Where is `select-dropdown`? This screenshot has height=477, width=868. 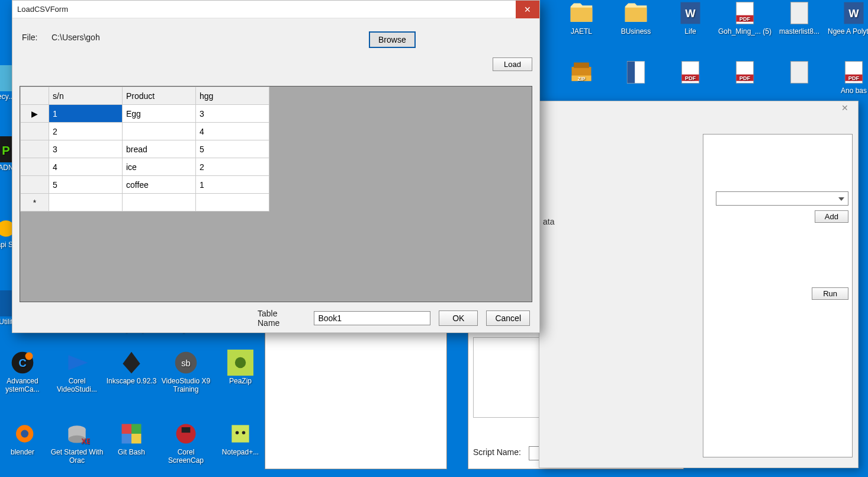
select-dropdown is located at coordinates (782, 199).